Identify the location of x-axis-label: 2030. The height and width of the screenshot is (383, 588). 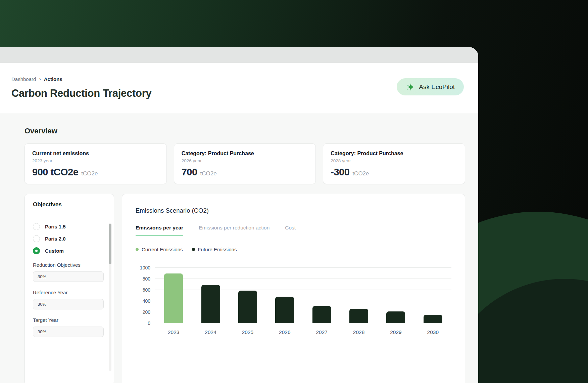
(433, 332).